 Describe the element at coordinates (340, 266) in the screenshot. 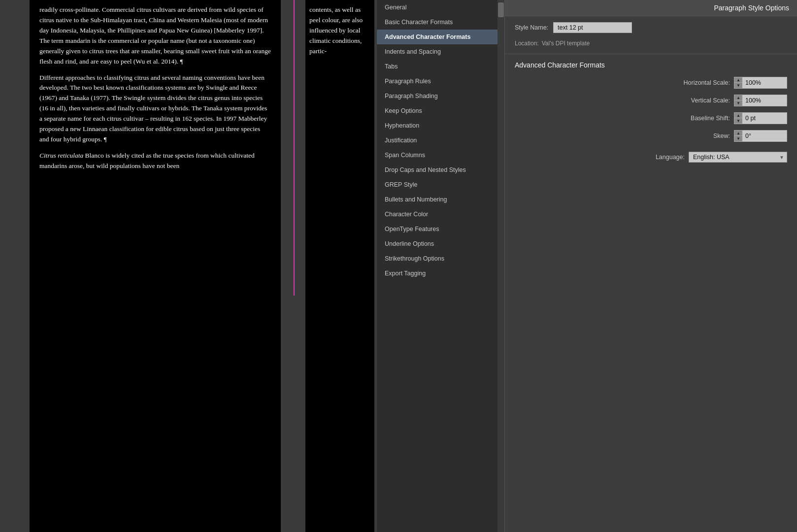

I see `doc-middle-page: contents, as well as peel colour, are al…` at that location.